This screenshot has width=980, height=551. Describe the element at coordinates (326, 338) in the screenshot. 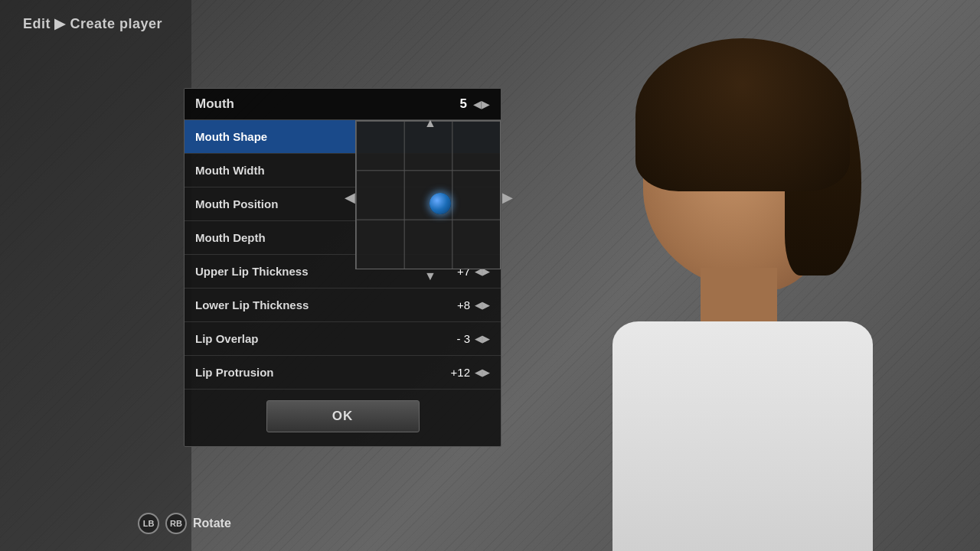

I see `lip-overlap-label: Lip Overlap` at that location.